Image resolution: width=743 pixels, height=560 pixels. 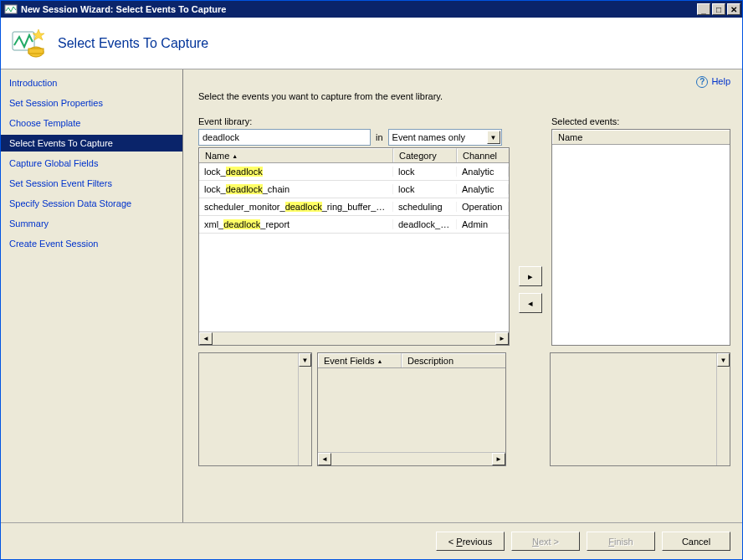 What do you see at coordinates (445, 137) in the screenshot?
I see `filter-scope-dropdown: Event names only ▼` at bounding box center [445, 137].